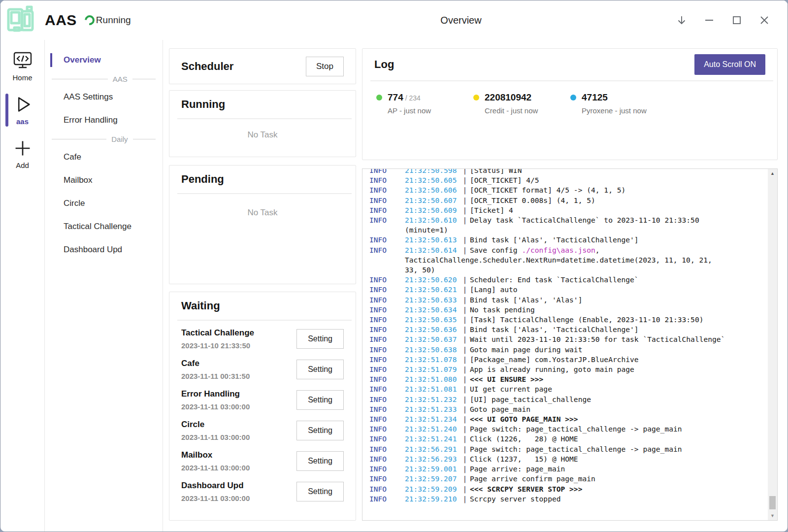  I want to click on log-message: <<< UI ENSURE >>>, so click(619, 379).